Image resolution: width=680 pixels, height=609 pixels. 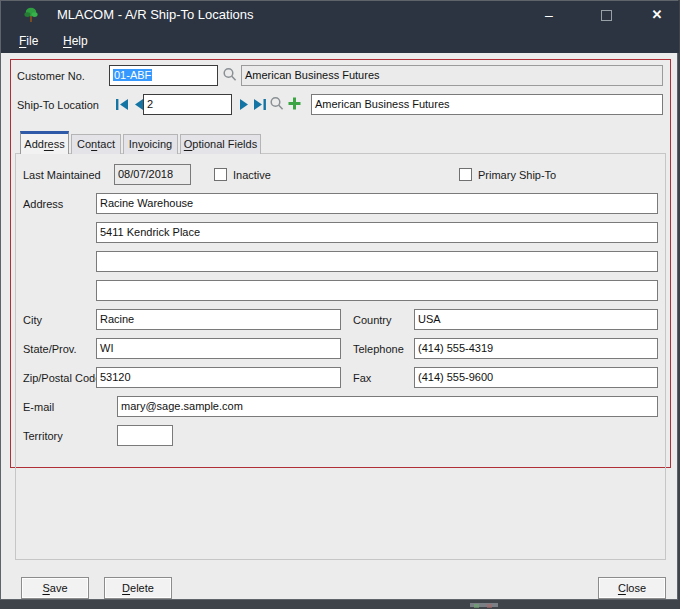 I want to click on country-label: Country, so click(x=372, y=320).